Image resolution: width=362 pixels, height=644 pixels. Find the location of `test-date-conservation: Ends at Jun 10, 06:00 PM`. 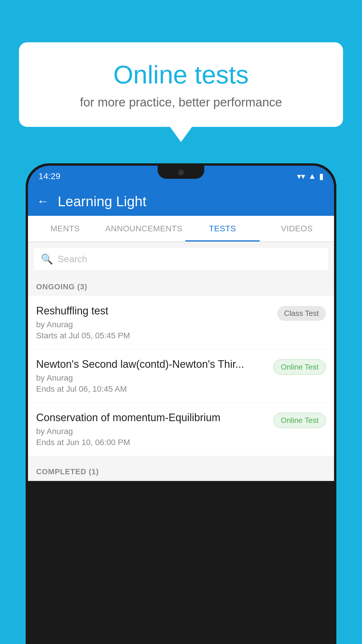

test-date-conservation: Ends at Jun 10, 06:00 PM is located at coordinates (152, 442).